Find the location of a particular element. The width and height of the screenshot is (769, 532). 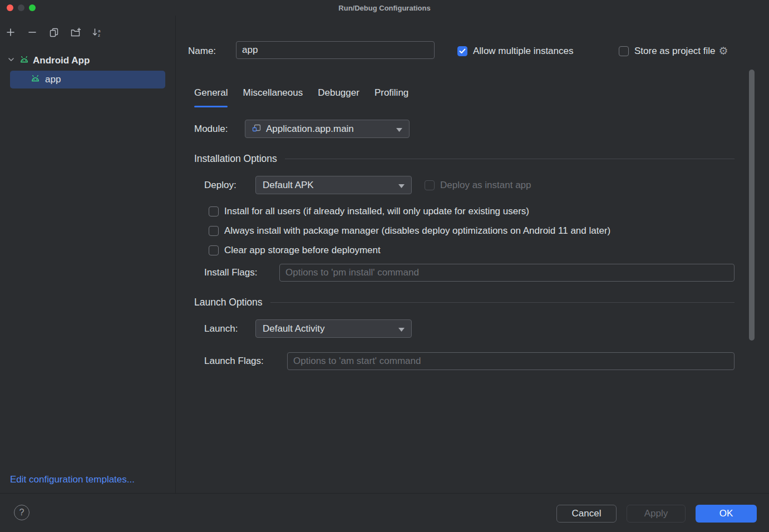

always-install-row: Always install with package manager (dis… is located at coordinates (410, 231).